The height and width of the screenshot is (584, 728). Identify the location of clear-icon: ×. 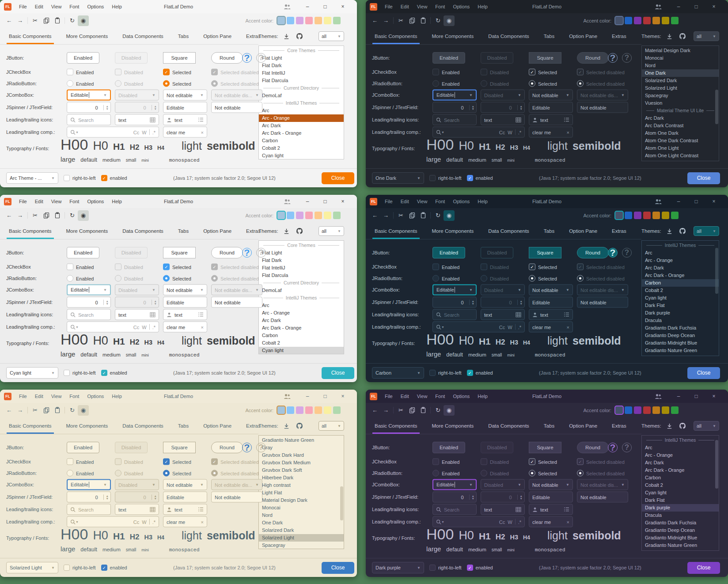
(202, 522).